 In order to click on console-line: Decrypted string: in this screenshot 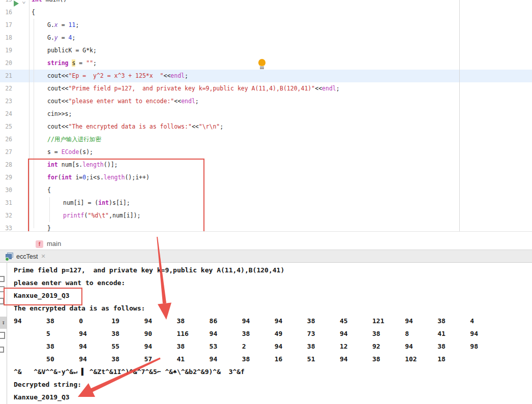, I will do `click(48, 384)`.